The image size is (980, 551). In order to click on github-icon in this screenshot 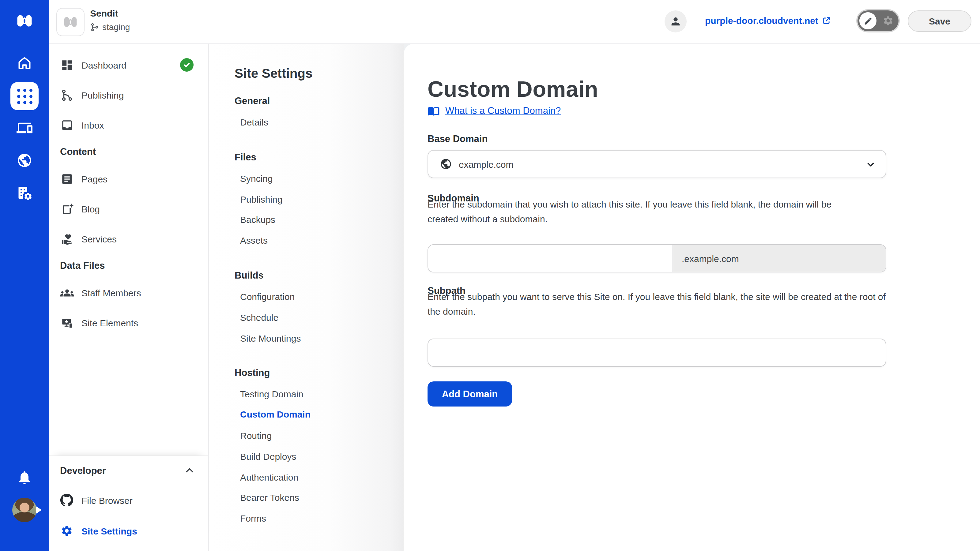, I will do `click(67, 500)`.